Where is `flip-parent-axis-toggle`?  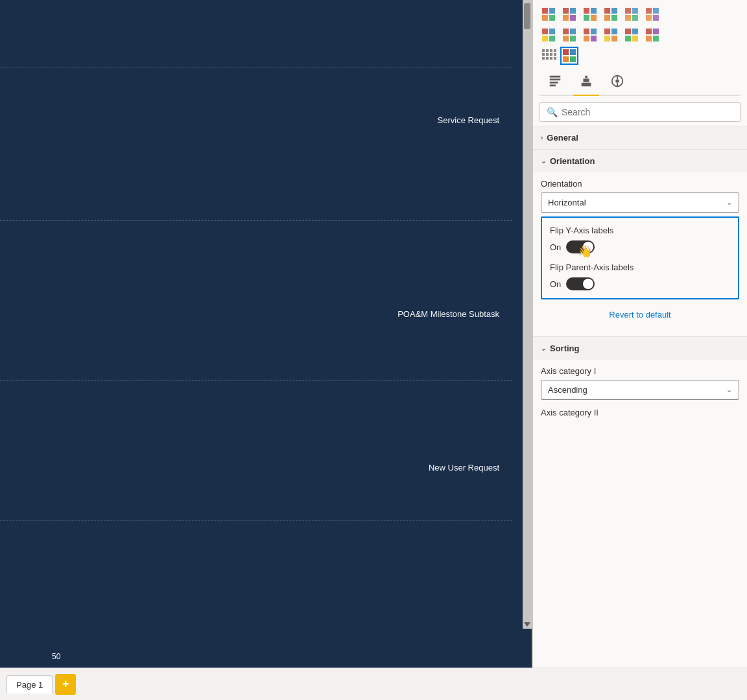 flip-parent-axis-toggle is located at coordinates (580, 284).